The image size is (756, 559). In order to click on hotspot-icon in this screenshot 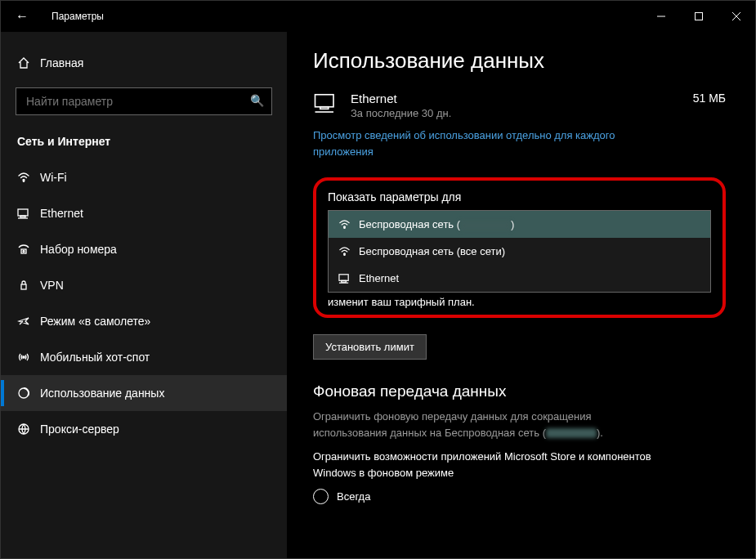, I will do `click(29, 357)`.